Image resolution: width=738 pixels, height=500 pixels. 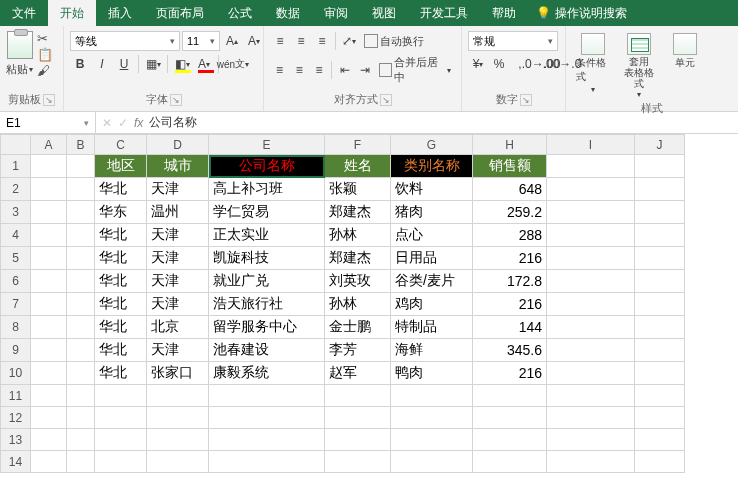 I want to click on decrease-font-icon: A▾, so click(x=254, y=41).